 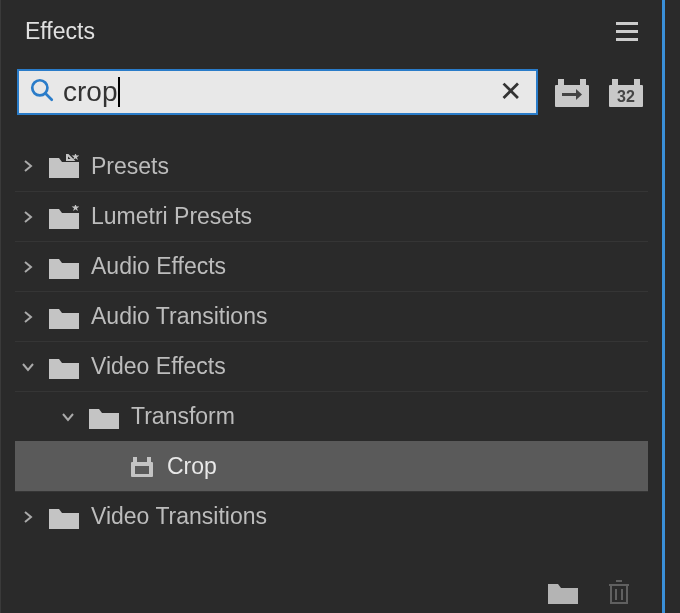 I want to click on panel-title: Effects, so click(x=60, y=32).